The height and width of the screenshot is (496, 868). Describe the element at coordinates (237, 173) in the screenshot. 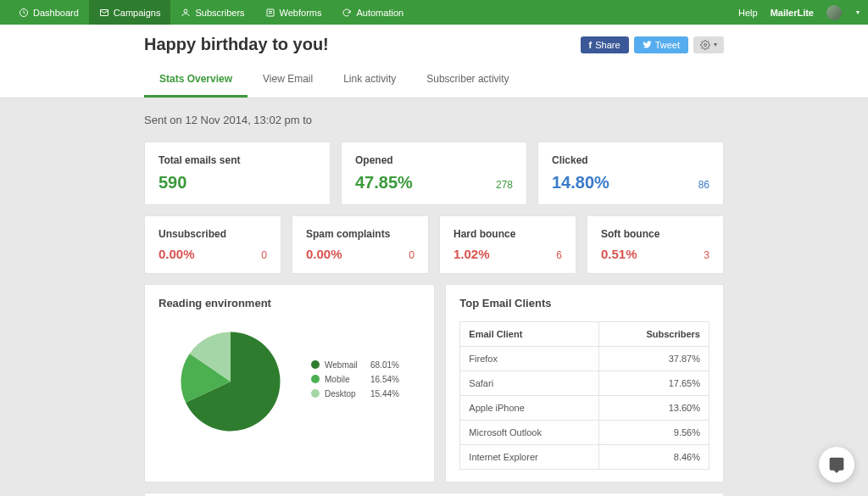

I see `summary-card: Total emails sent 590` at that location.